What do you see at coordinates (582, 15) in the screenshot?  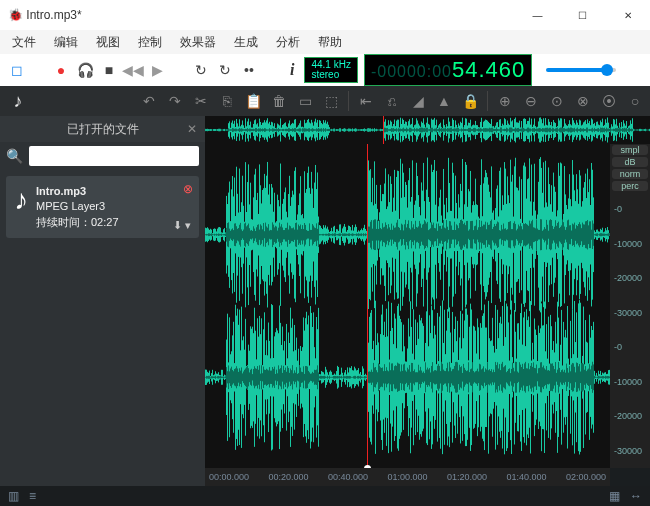 I see `maximize-button: ☐` at bounding box center [582, 15].